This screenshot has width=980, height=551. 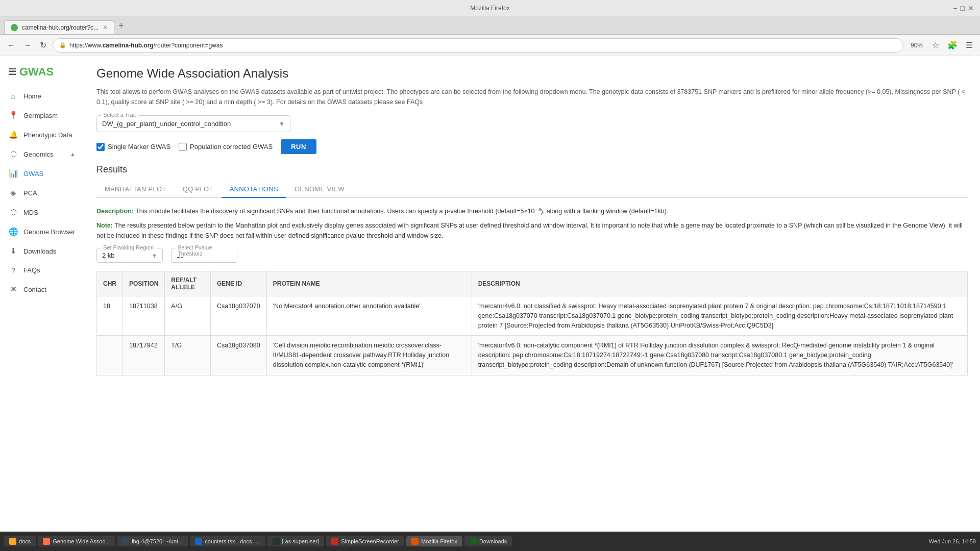 I want to click on tab-close-button: ✕, so click(x=105, y=28).